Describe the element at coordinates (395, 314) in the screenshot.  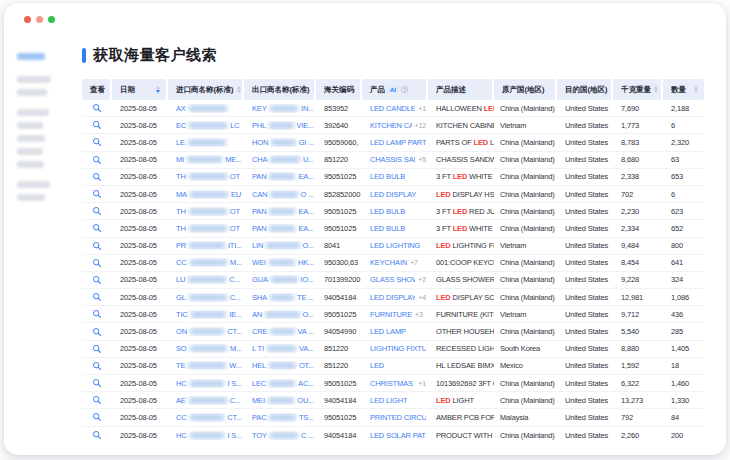
I see `cell-product: FURNITURE +3` at that location.